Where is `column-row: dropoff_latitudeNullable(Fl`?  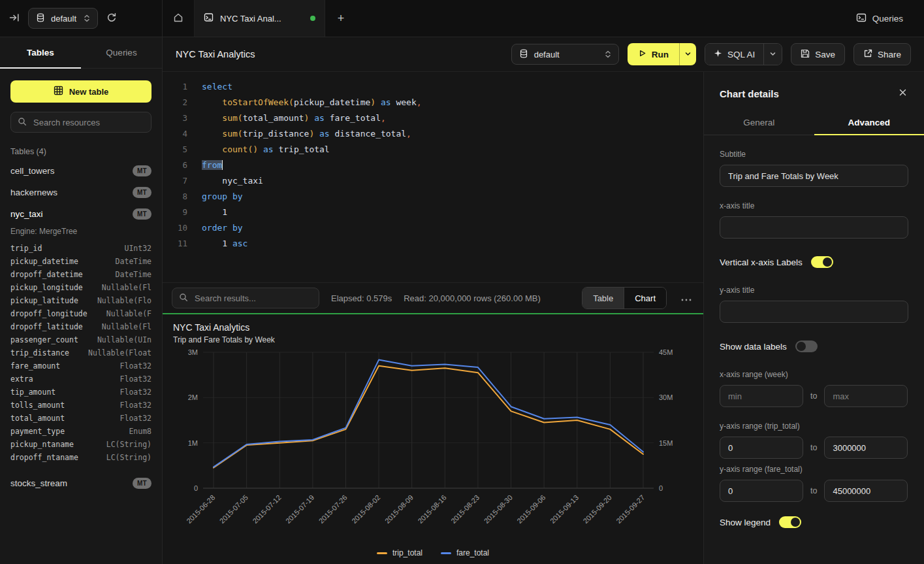
column-row: dropoff_latitudeNullable(Fl is located at coordinates (81, 327).